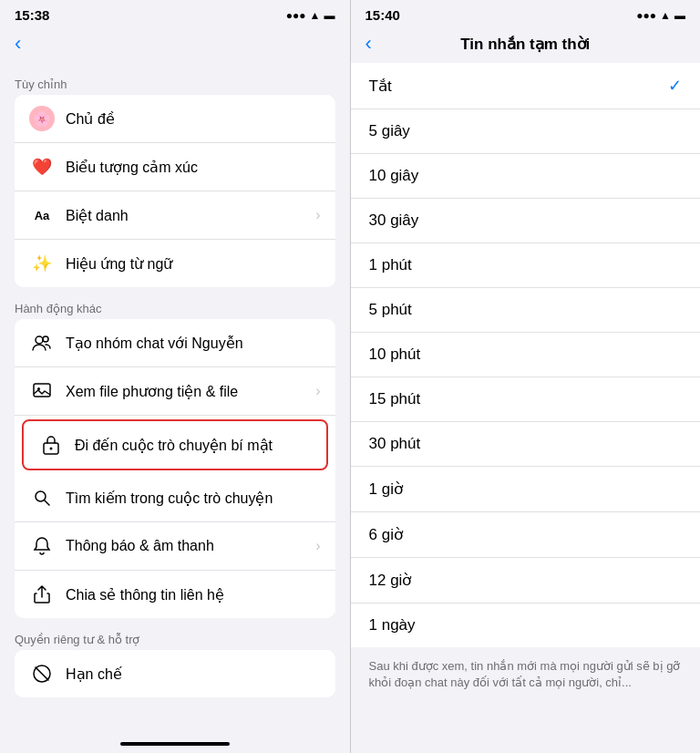 The width and height of the screenshot is (700, 753). What do you see at coordinates (526, 177) in the screenshot?
I see `option-10s: 10 giây` at bounding box center [526, 177].